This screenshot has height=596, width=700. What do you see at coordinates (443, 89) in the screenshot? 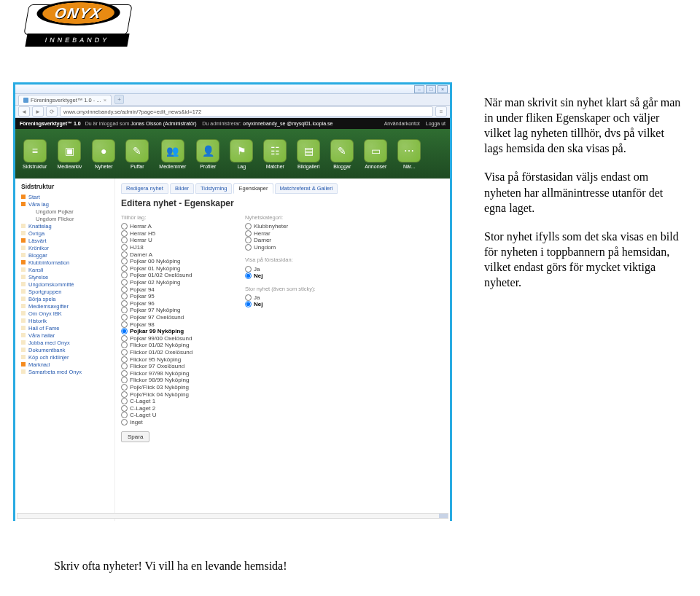
I see `window-close-button: ×` at bounding box center [443, 89].